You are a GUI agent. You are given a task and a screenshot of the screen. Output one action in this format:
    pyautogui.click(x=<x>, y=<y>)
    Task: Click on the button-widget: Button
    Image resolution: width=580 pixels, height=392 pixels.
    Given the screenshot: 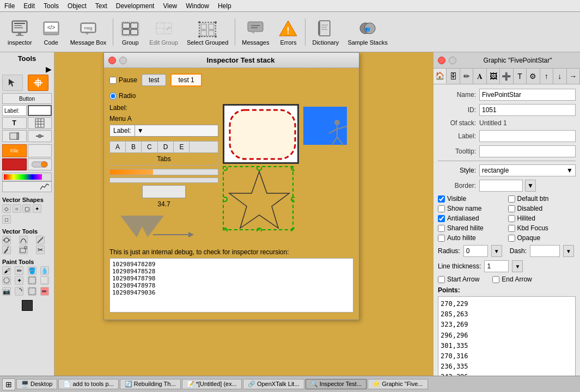 What is the action you would take?
    pyautogui.click(x=27, y=99)
    